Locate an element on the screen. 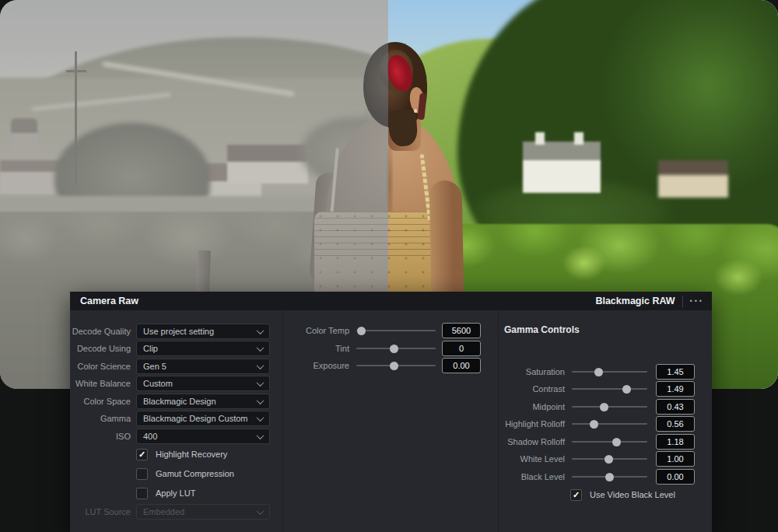 This screenshot has width=778, height=532. gamma-row: Gamma Blackmagic Design Custom is located at coordinates (170, 418).